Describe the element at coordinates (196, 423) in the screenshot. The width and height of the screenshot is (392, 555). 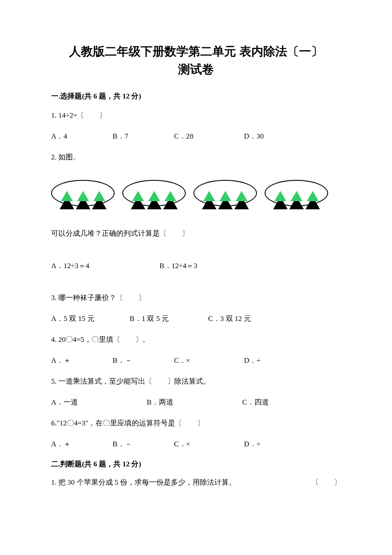
I see `question-6: 6."12〇4=3"，在〇里应填的运算符号是〔 〕` at that location.